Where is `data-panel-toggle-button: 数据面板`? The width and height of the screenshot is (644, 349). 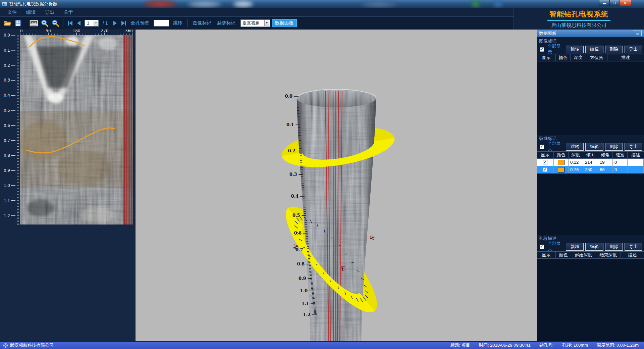
data-panel-toggle-button: 数据面板 is located at coordinates (284, 23).